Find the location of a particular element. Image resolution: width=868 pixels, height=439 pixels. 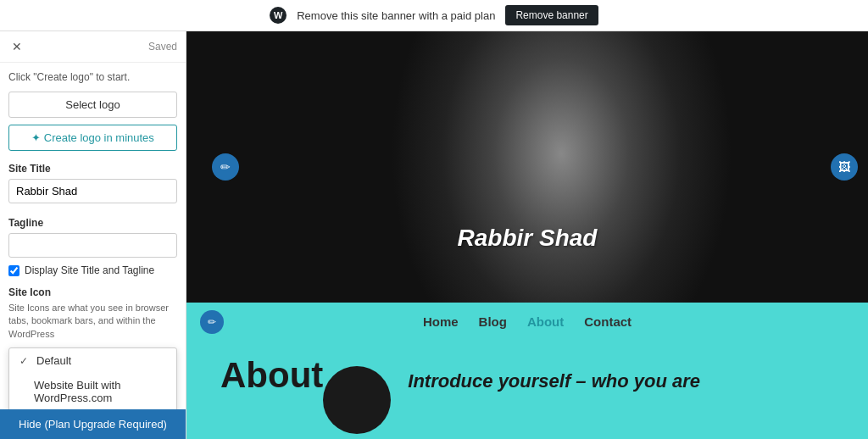

saved-label: Saved is located at coordinates (163, 47).